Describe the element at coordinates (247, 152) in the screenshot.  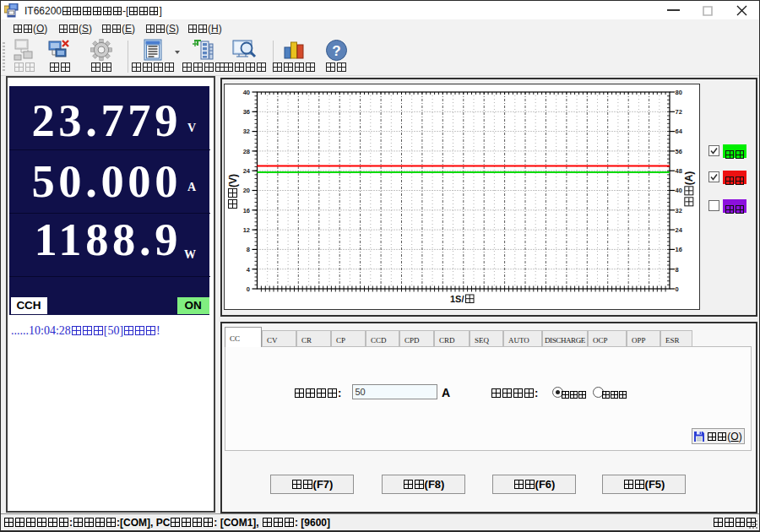
I see `svg-text: 28` at that location.